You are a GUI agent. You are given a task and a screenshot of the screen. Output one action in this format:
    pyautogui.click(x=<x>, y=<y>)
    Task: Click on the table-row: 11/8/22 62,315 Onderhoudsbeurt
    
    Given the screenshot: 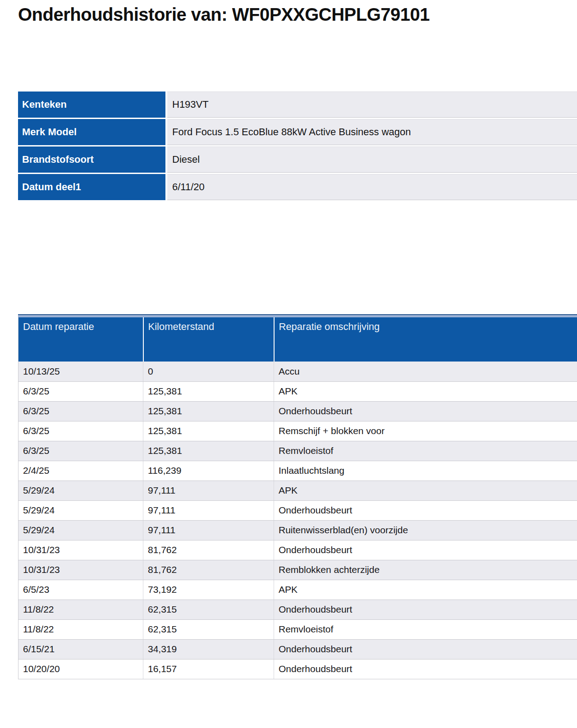 What is the action you would take?
    pyautogui.click(x=298, y=609)
    